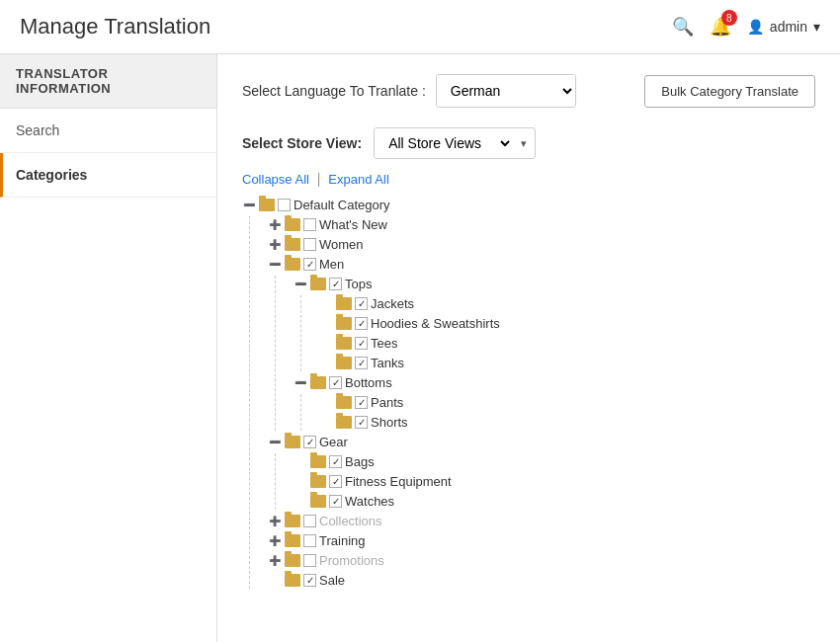 The width and height of the screenshot is (840, 642). I want to click on checkbox-bags, so click(336, 462).